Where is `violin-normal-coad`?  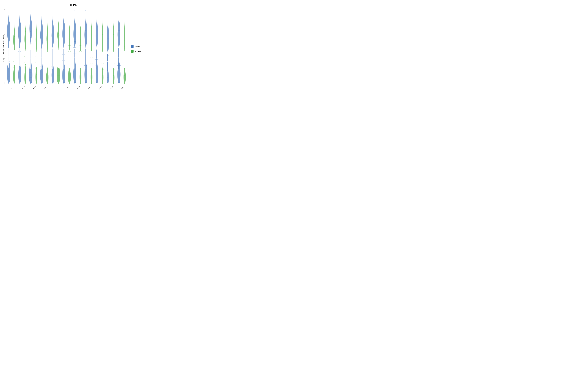
violin-normal-coad is located at coordinates (36, 47).